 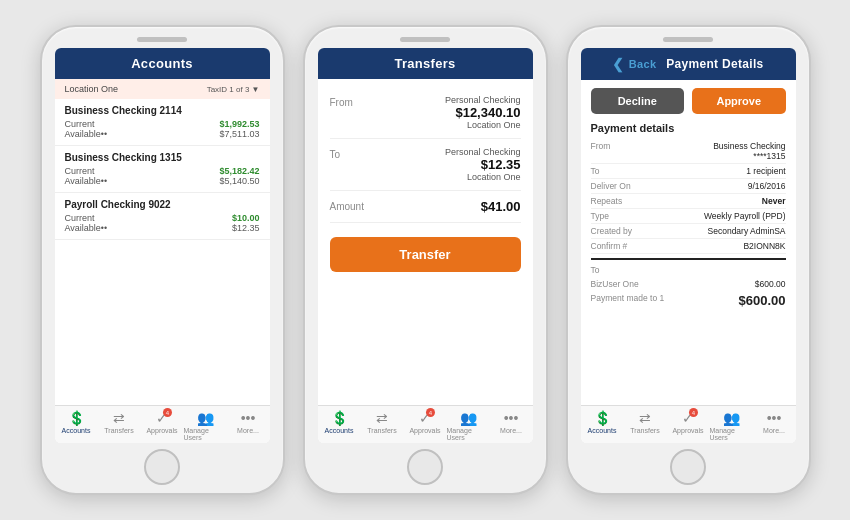 What do you see at coordinates (512, 426) in the screenshot?
I see `tab-more-2: ••• More...` at bounding box center [512, 426].